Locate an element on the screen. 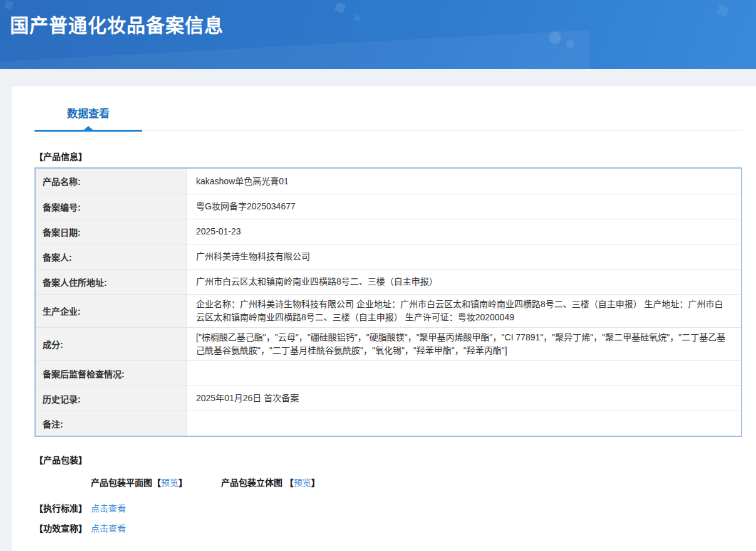 Image resolution: width=756 pixels, height=551 pixels. row-label: 备注: is located at coordinates (111, 424).